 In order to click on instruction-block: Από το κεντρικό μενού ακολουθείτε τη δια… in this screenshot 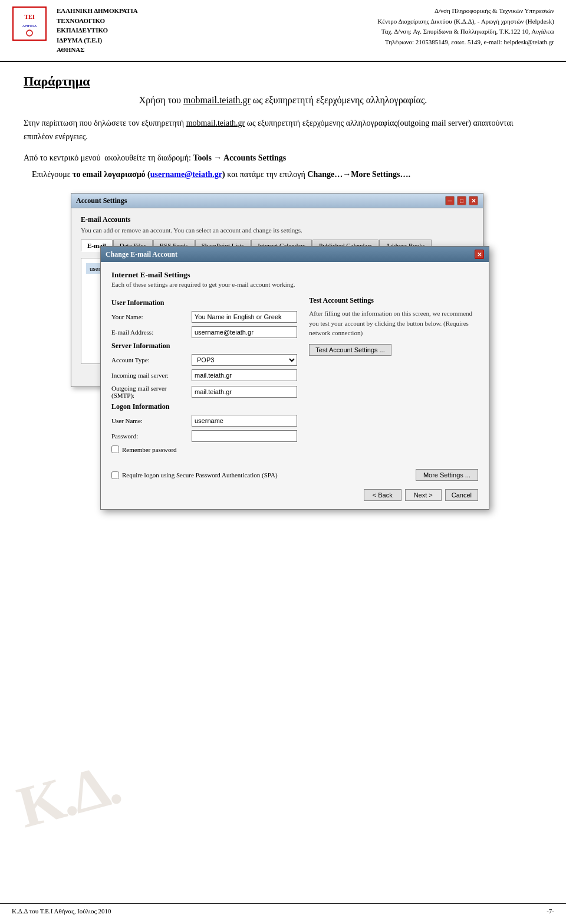, I will do `click(283, 166)`.